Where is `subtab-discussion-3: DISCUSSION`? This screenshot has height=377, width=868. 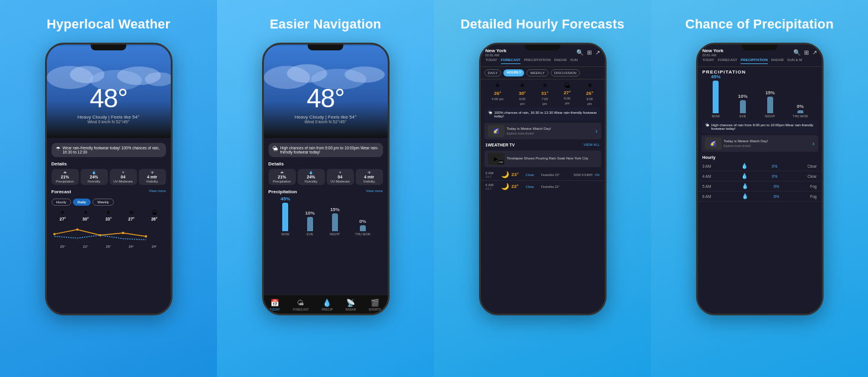
subtab-discussion-3: DISCUSSION is located at coordinates (566, 73).